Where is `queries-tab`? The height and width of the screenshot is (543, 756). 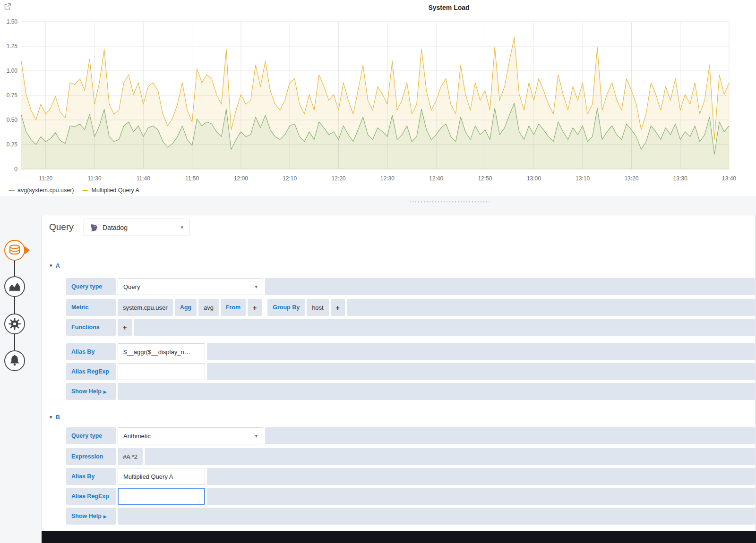
queries-tab is located at coordinates (15, 250).